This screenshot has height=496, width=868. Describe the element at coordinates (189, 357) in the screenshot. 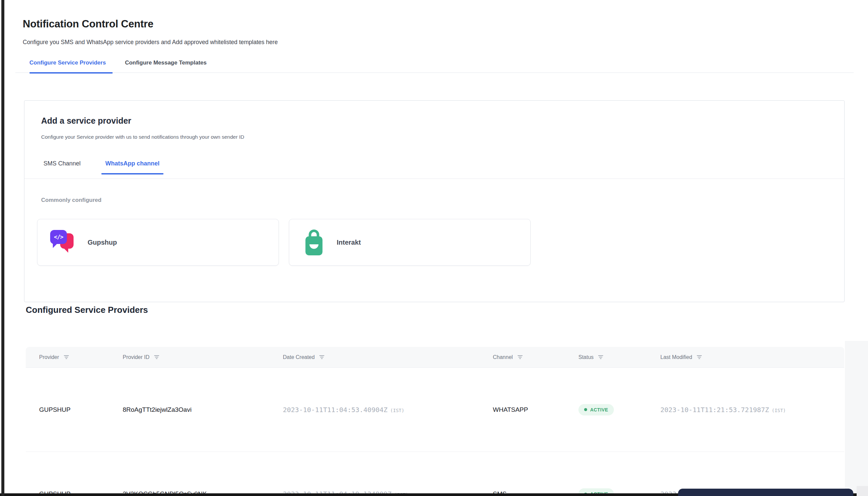

I see `column-header-provider-id: Provider ID` at that location.